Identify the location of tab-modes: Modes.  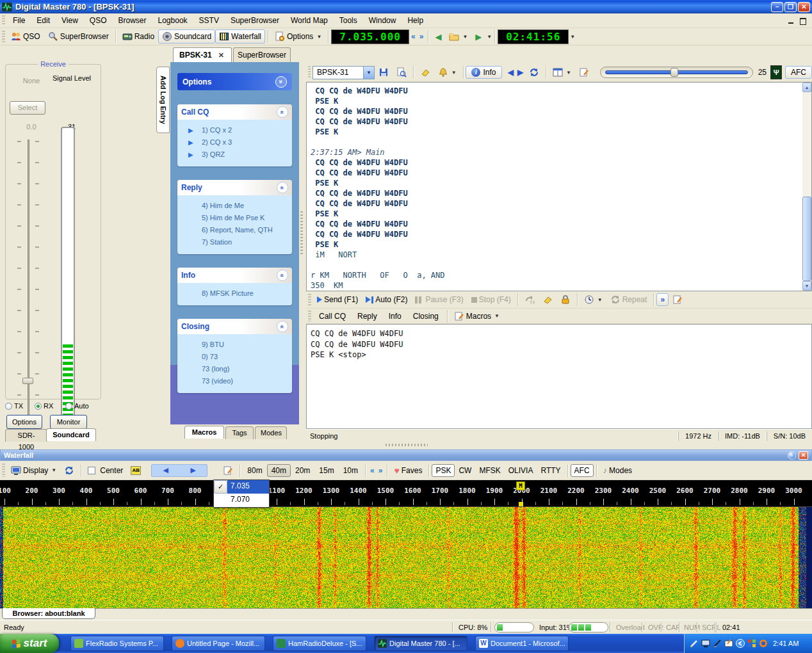
(271, 433).